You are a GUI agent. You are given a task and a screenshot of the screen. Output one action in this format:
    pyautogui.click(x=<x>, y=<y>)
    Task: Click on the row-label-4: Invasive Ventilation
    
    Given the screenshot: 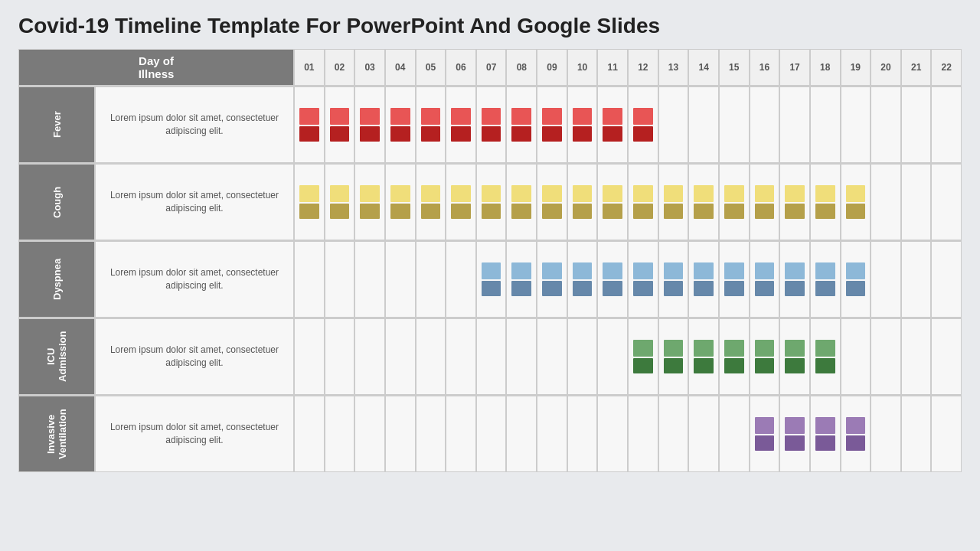 What is the action you would take?
    pyautogui.click(x=57, y=434)
    